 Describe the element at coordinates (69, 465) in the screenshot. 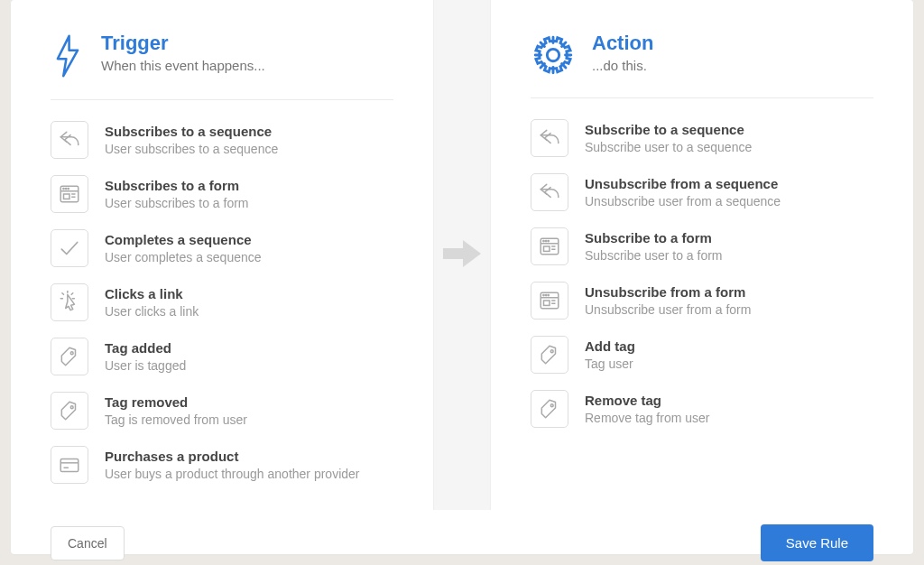

I see `card-icon` at that location.